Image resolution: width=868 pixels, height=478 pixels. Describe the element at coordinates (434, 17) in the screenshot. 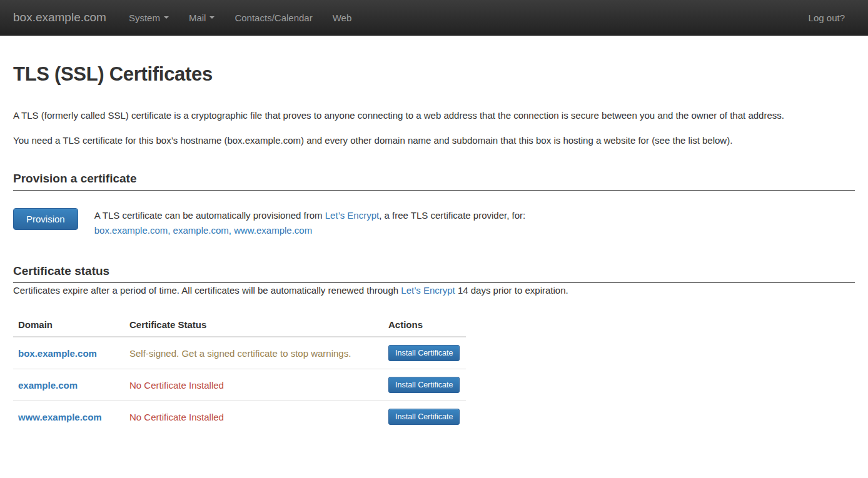

I see `top-navbar: box.example.com System Mail Contacts/Cal…` at that location.